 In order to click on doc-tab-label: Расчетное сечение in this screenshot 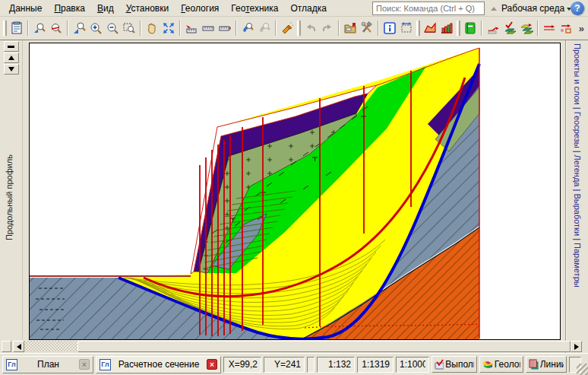, I will do `click(159, 364)`.